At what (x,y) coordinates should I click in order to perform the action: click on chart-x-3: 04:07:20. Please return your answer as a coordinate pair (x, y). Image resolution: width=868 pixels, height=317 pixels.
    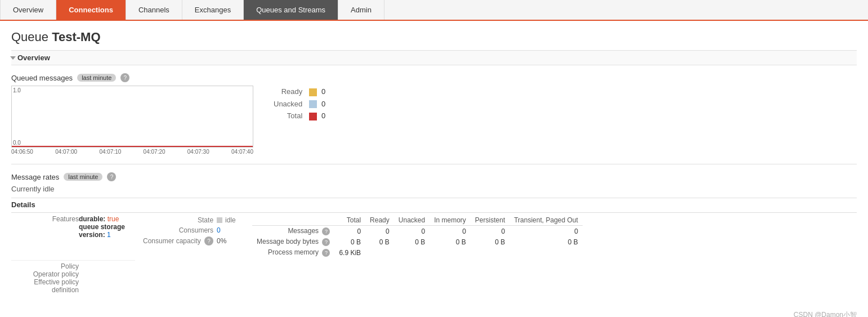
    Looking at the image, I should click on (154, 152).